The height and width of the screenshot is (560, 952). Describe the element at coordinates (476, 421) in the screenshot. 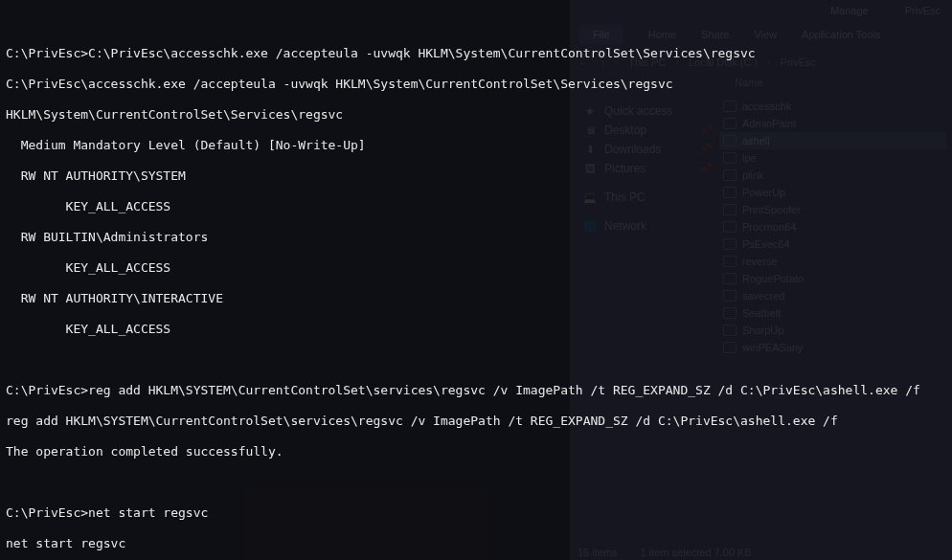

I see `term-line: reg add HKLM\SYSTEM\CurrentControlSet\se…` at that location.